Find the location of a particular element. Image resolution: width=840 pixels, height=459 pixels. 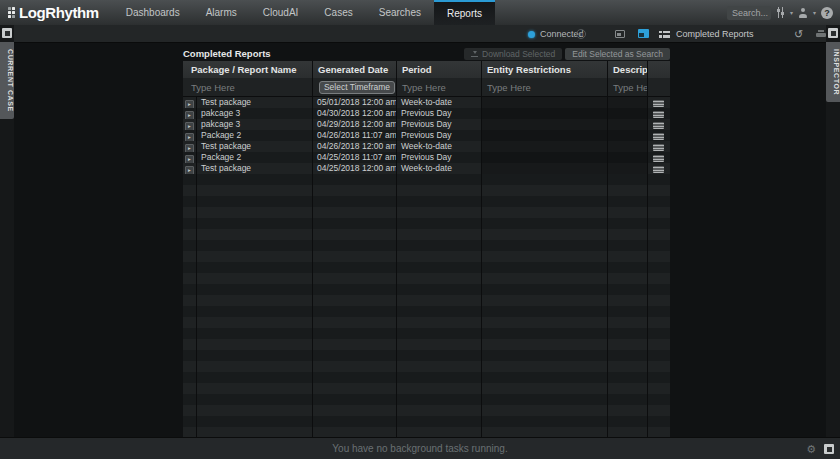

undock-view-icon is located at coordinates (620, 34).